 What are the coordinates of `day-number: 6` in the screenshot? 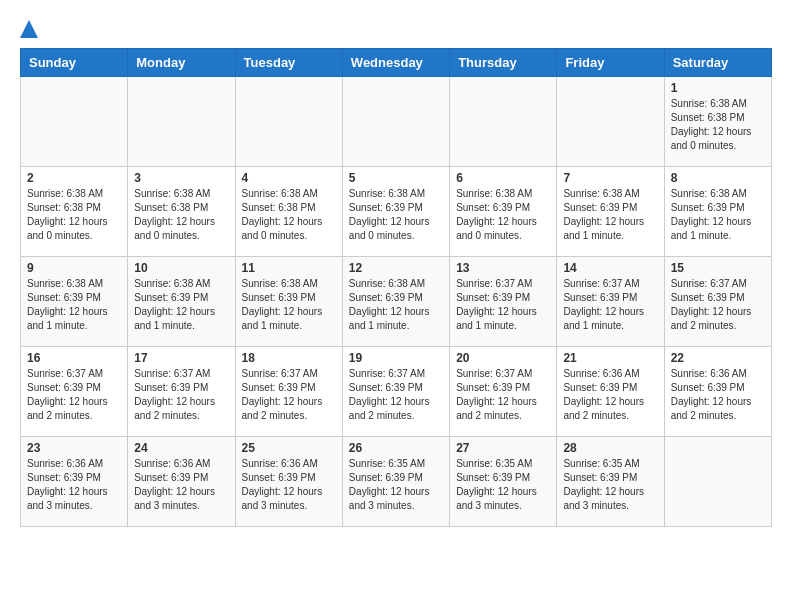 It's located at (503, 178).